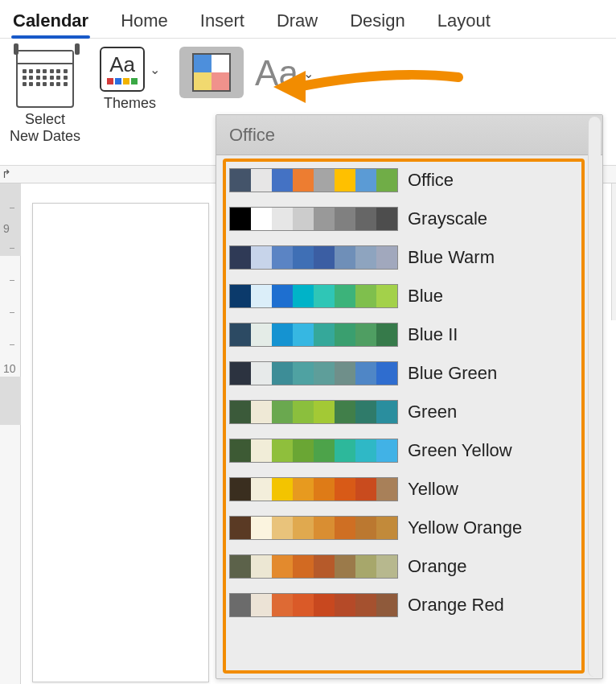  What do you see at coordinates (130, 79) in the screenshot?
I see `themes-button: Aa ⌄ Themes` at bounding box center [130, 79].